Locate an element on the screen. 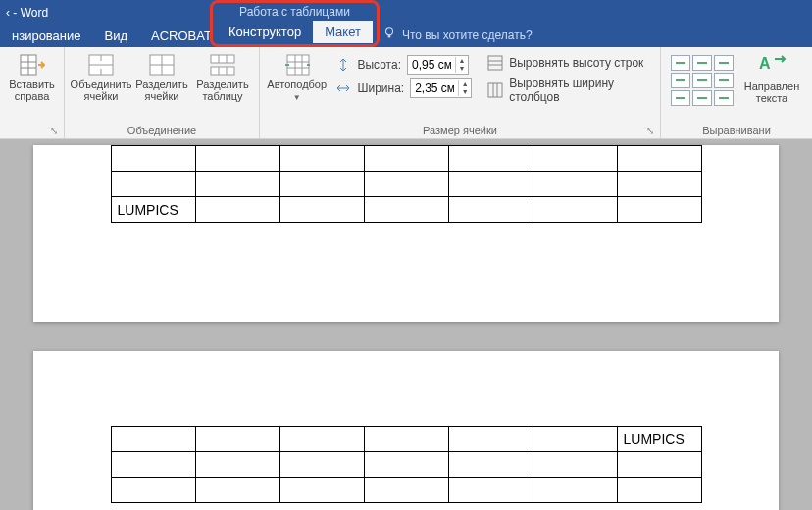  merge-cells-button: Объединитьячейки is located at coordinates (101, 76).